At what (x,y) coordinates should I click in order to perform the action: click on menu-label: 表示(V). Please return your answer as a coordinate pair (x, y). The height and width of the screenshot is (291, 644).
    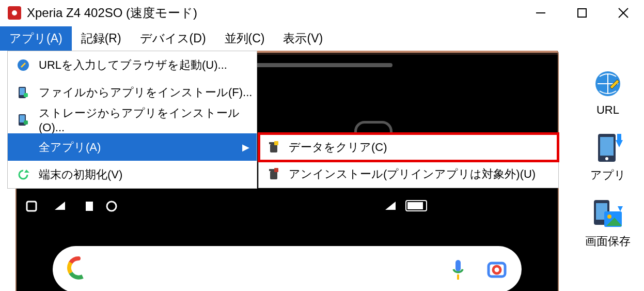
    Looking at the image, I should click on (303, 38).